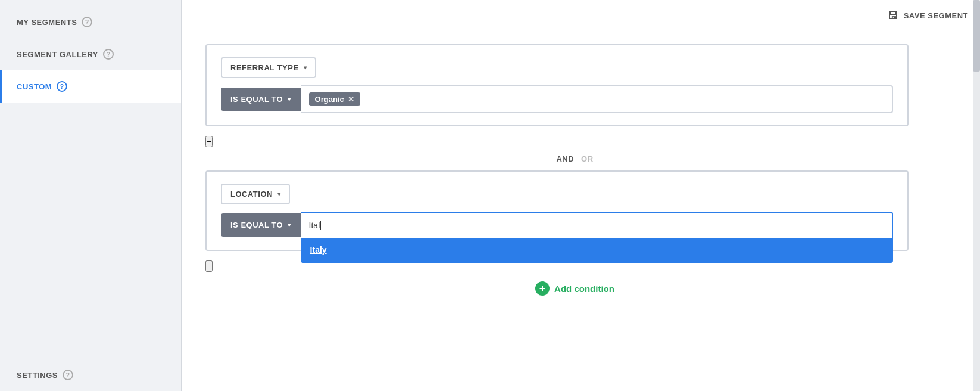 This screenshot has height=391, width=980. Describe the element at coordinates (597, 250) in the screenshot. I see `suggestion-item-italy: Italy` at that location.